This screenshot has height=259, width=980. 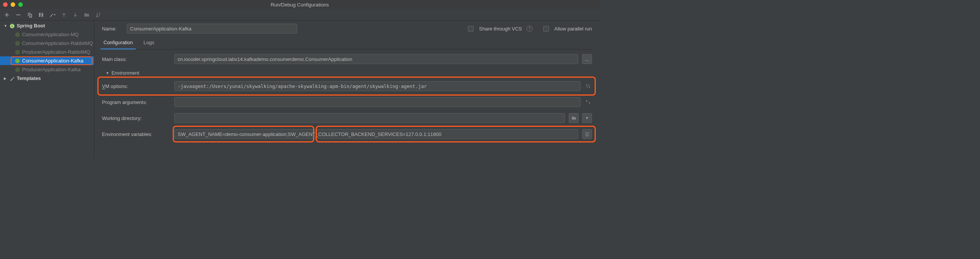 What do you see at coordinates (118, 43) in the screenshot?
I see `tab-configuration: Configuration` at bounding box center [118, 43].